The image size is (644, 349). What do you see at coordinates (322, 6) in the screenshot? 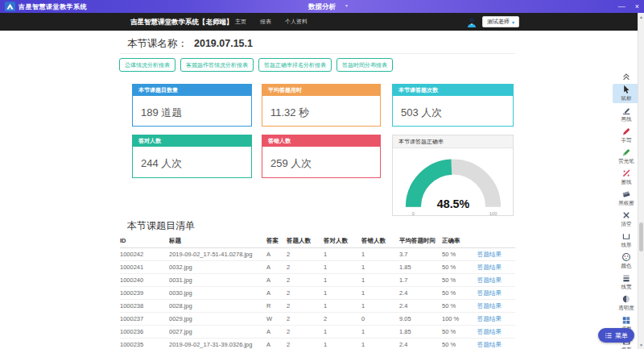
I see `window-titlebar: 吉星智慧课堂教学系统 数据分析 ▾ — ×` at bounding box center [322, 6].